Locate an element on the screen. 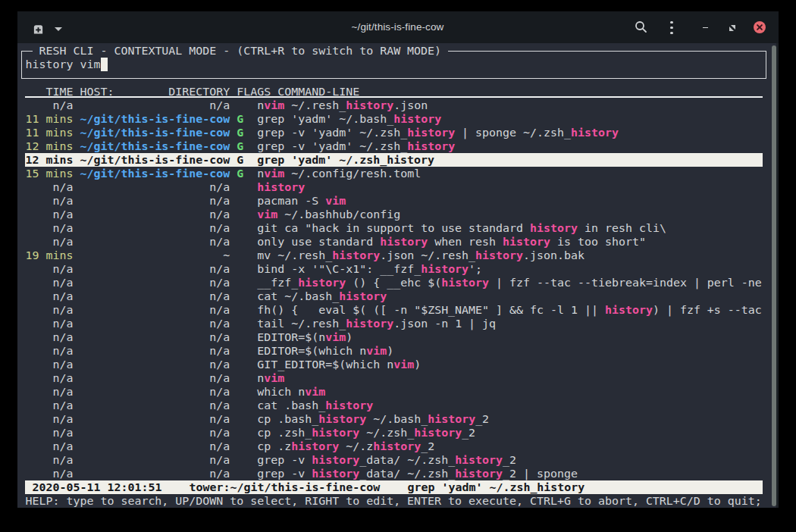  history-row: n/a n/a cp .zsh_history ~/.zsh_history_2 is located at coordinates (251, 433).